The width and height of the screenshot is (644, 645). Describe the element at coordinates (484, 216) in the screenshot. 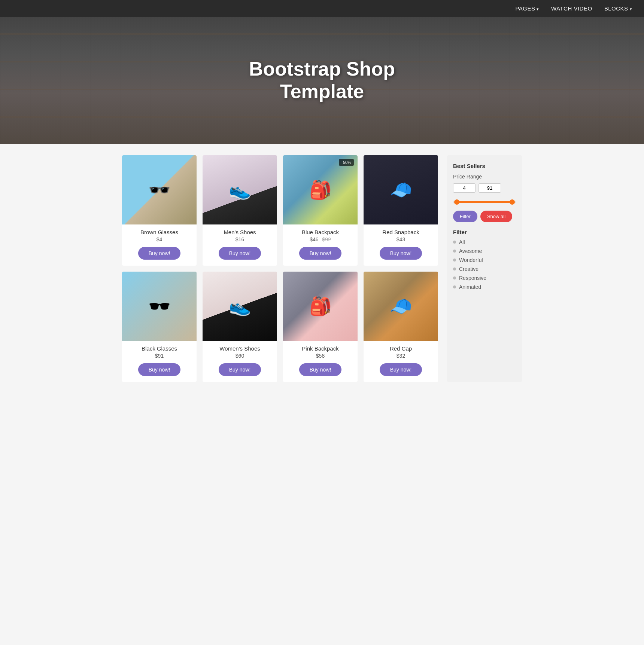

I see `sidebar-action-buttons: Filter Show all` at that location.